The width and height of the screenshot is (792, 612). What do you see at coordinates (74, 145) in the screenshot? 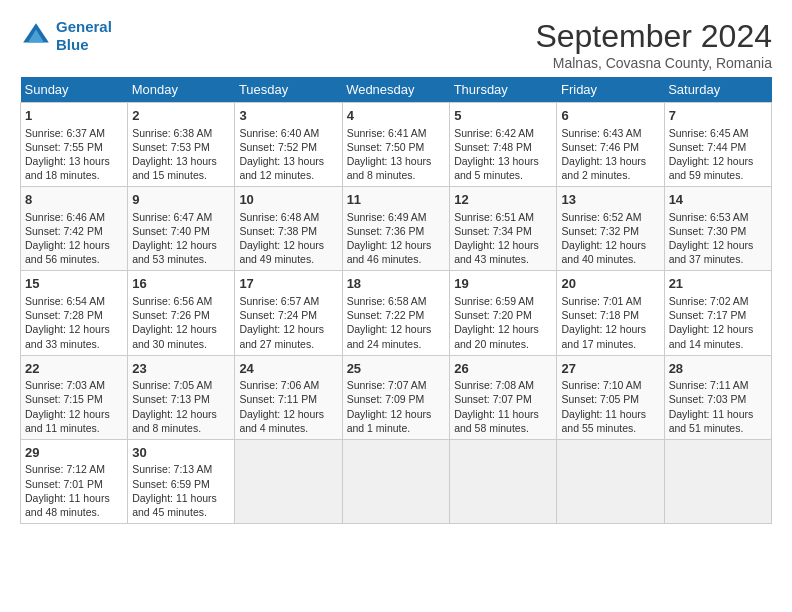
I see `day-cell: 1Sunrise: 6:37 AMSunset: 7:55 PMDaylight…` at bounding box center [74, 145].